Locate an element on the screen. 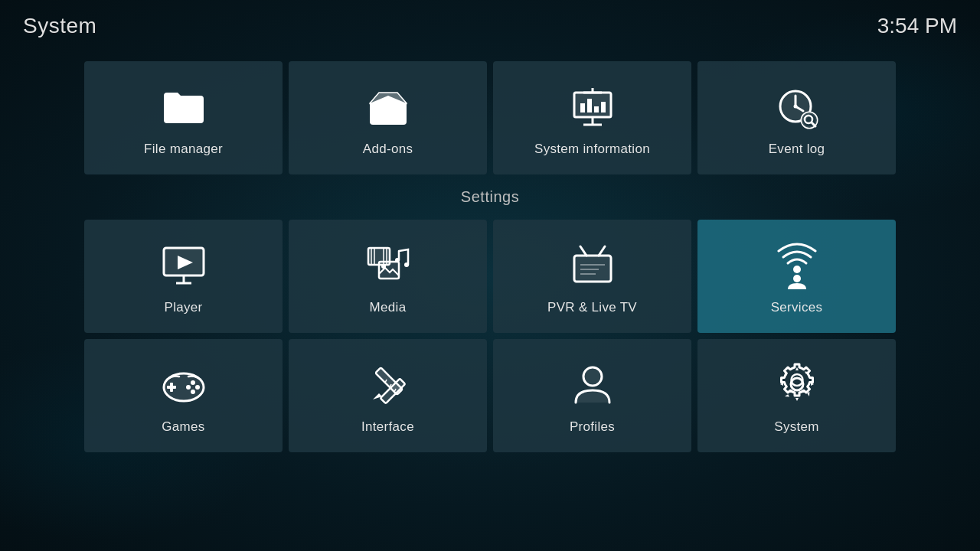  tile-services-label: Services is located at coordinates (797, 308).